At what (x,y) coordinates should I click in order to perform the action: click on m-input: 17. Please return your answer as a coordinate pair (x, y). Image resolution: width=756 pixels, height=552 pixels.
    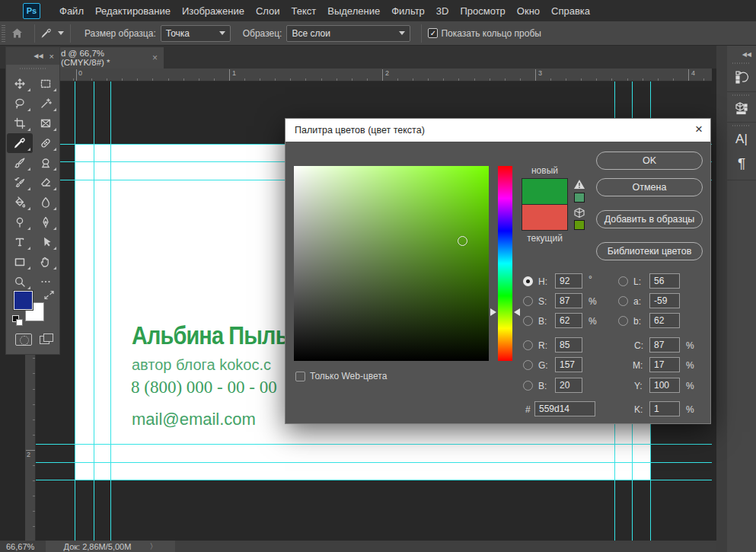
    Looking at the image, I should click on (665, 365).